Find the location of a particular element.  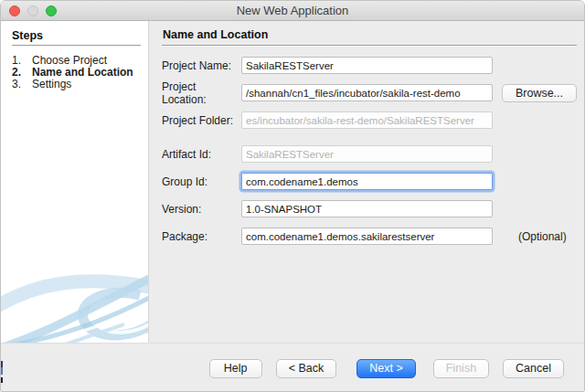

project-name-row: Project Name: is located at coordinates (369, 66).